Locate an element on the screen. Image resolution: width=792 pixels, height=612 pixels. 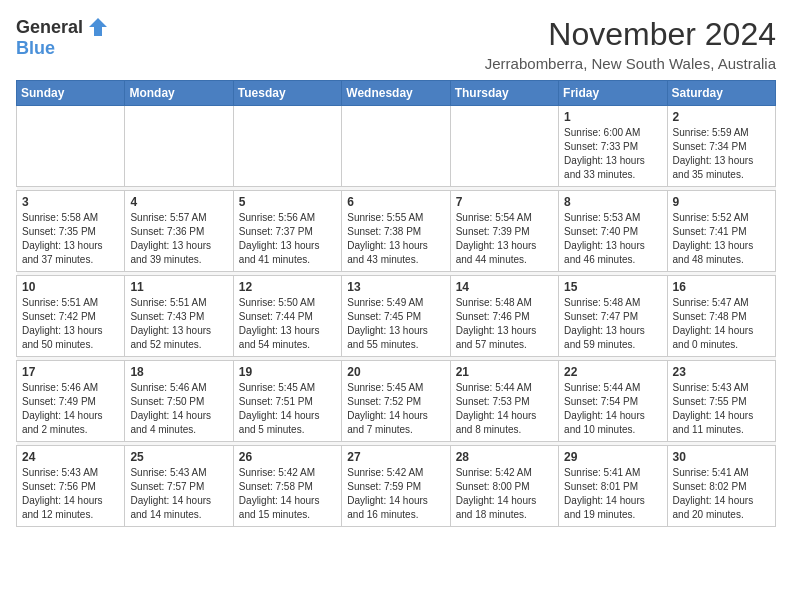
calendar-cell: 27Sunrise: 5:42 AMSunset: 7:59 PMDayligh… is located at coordinates (396, 486).